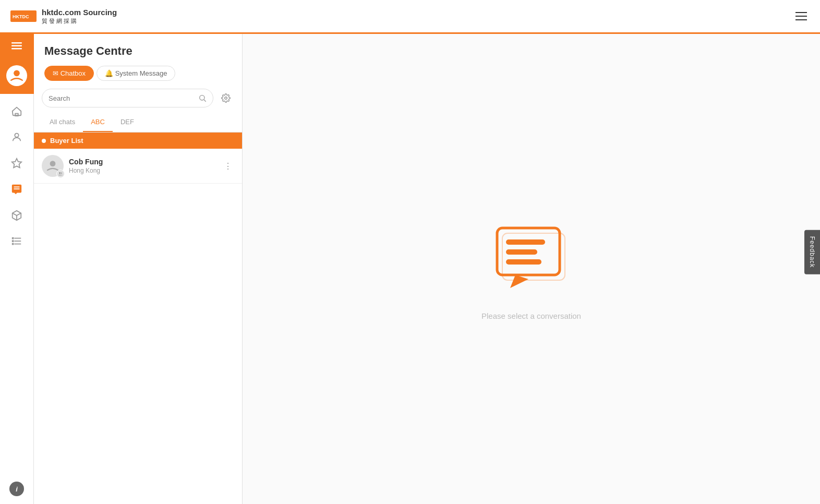  What do you see at coordinates (17, 242) in the screenshot?
I see `list-icon` at bounding box center [17, 242].